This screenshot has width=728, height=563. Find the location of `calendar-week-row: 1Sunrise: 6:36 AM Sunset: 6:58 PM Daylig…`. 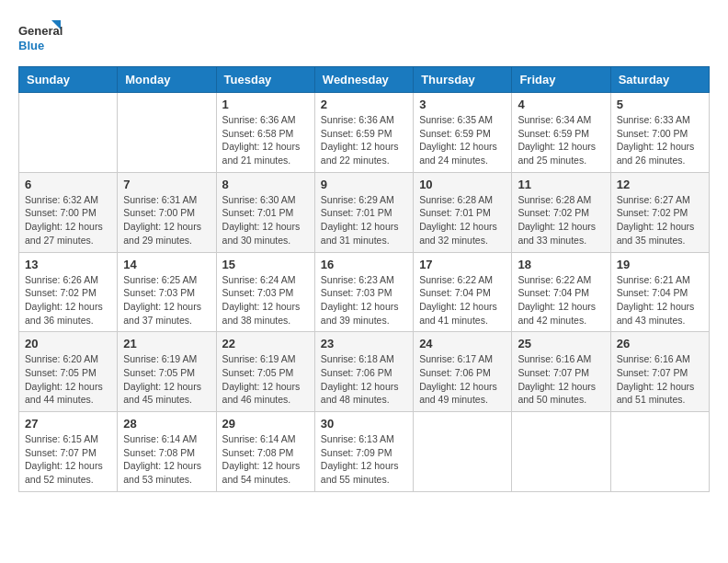

calendar-week-row: 1Sunrise: 6:36 AM Sunset: 6:58 PM Daylig… is located at coordinates (364, 132).